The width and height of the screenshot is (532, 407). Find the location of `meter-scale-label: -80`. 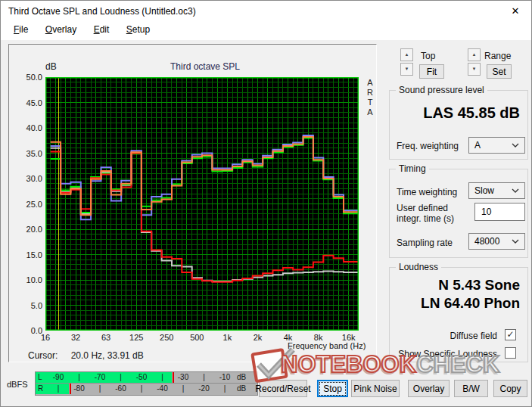

meter-scale-label: -80 is located at coordinates (79, 389).